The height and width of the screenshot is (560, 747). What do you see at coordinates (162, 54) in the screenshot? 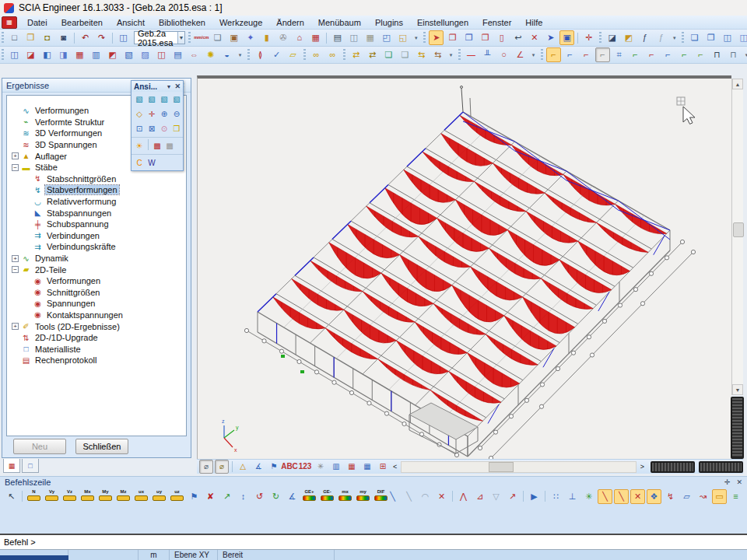
I see `join-entity-icon: ◫` at bounding box center [162, 54].